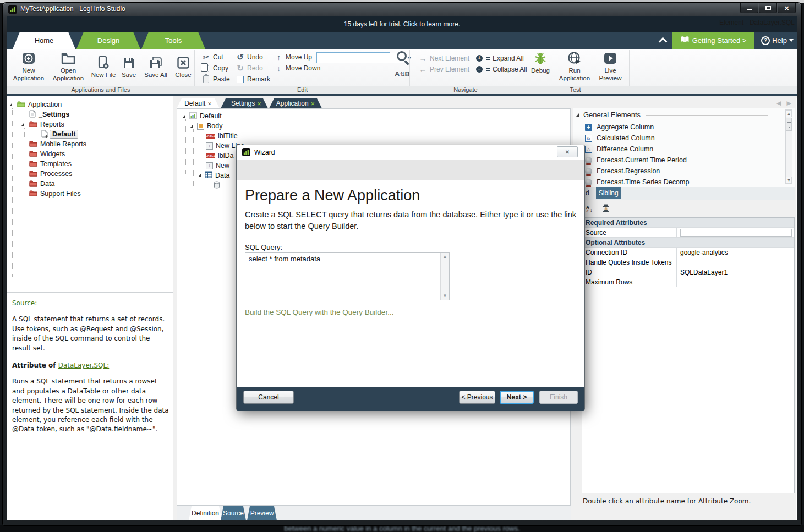  Describe the element at coordinates (319, 312) in the screenshot. I see `query-builder-link: Build the SQL Query with the Query Build…` at that location.